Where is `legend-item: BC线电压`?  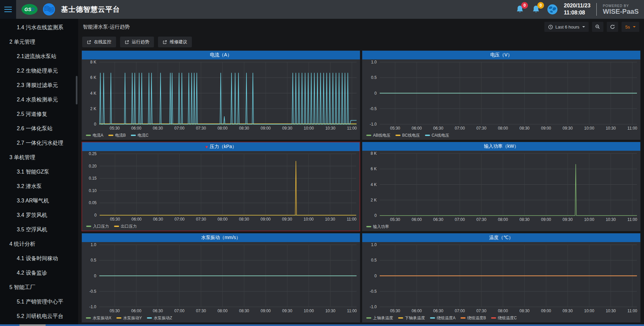
legend-item: BC线电压 is located at coordinates (408, 136).